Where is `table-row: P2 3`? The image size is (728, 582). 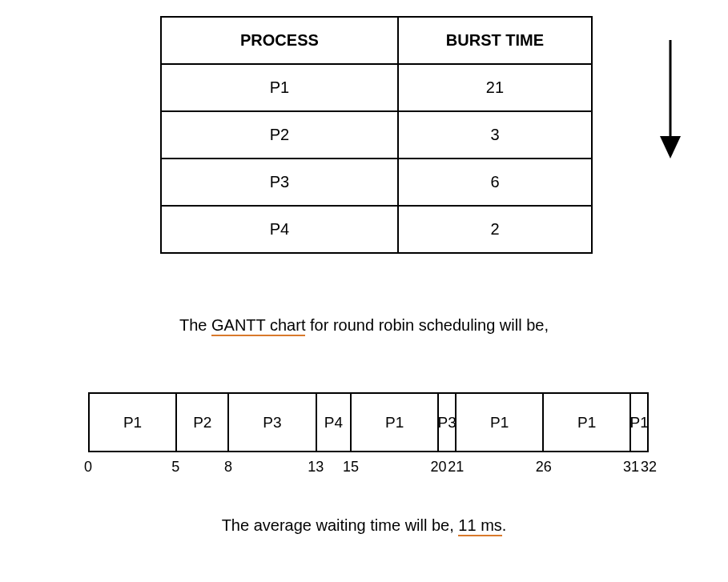 table-row: P2 3 is located at coordinates (376, 134).